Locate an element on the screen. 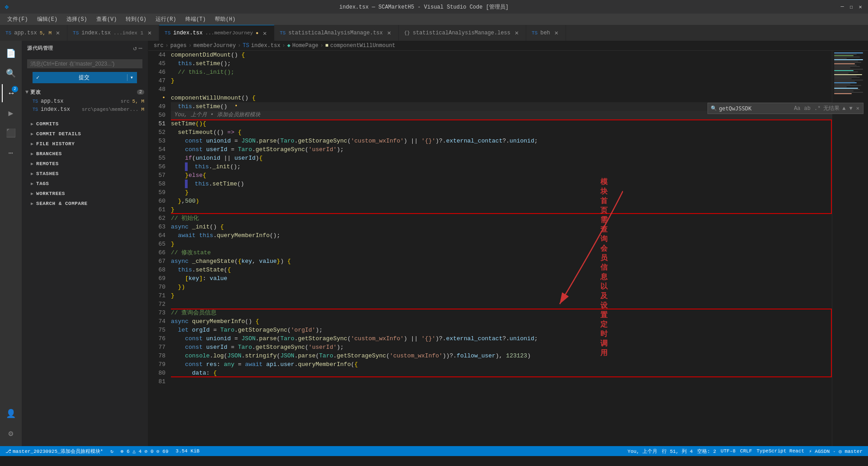 This screenshot has height=466, width=868. commit-button: ✓ 提交 ▾ is located at coordinates (85, 78).